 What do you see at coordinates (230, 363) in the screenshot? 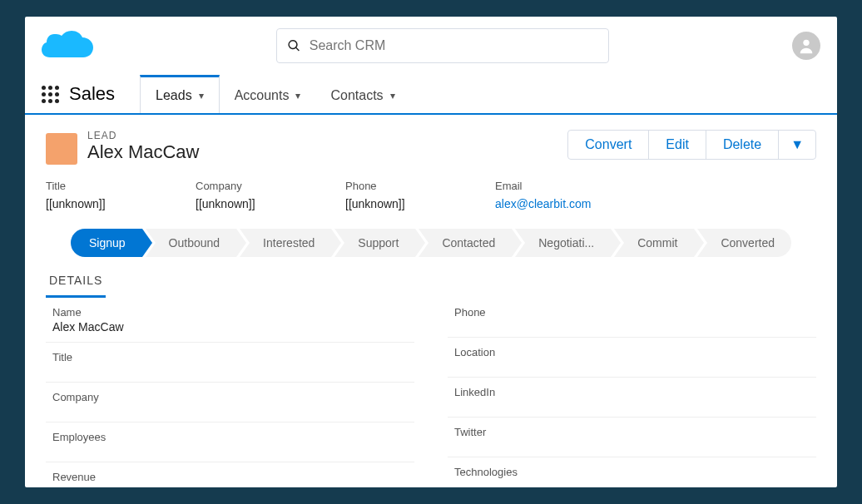
I see `field-title: Title` at bounding box center [230, 363].